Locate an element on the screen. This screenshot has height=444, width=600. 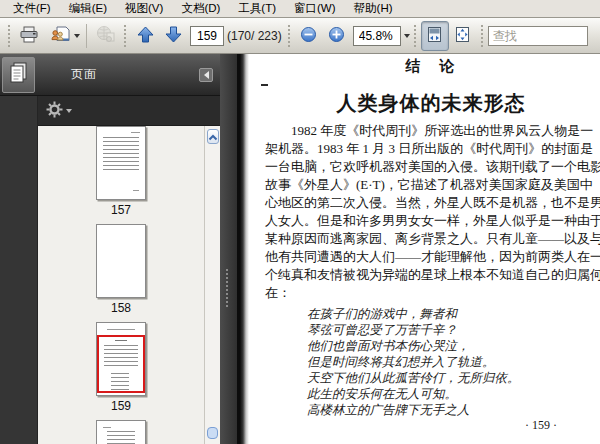
fit-page-button is located at coordinates (463, 36).